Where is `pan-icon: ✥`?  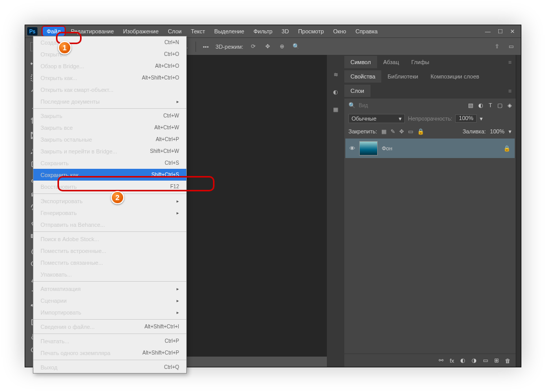 pan-icon: ✥ is located at coordinates (267, 47).